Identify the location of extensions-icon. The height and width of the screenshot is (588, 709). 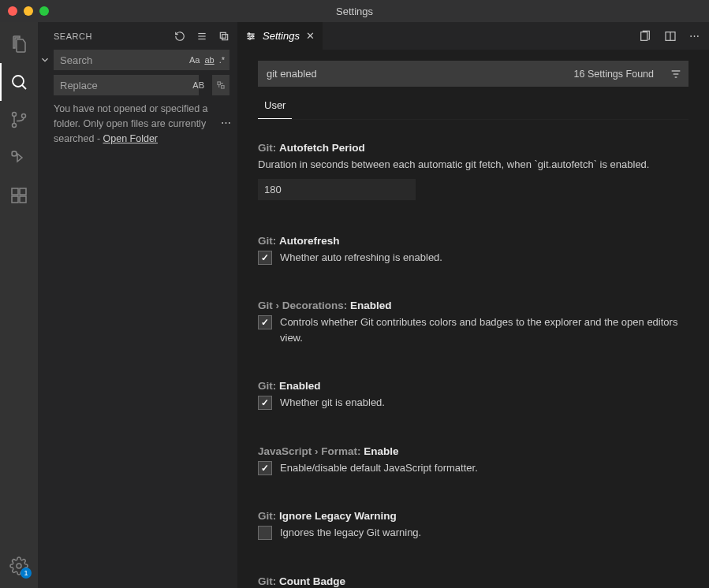
(19, 195).